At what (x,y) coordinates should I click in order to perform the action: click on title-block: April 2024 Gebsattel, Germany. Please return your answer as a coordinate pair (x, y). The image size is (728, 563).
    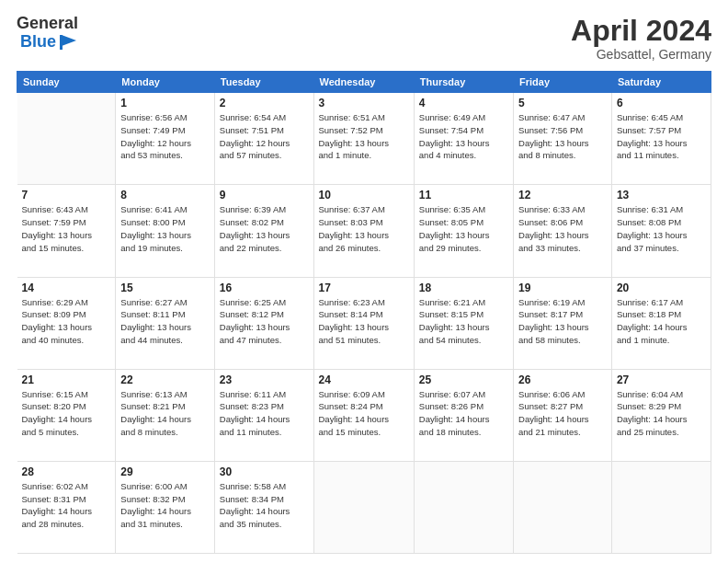
    Looking at the image, I should click on (642, 39).